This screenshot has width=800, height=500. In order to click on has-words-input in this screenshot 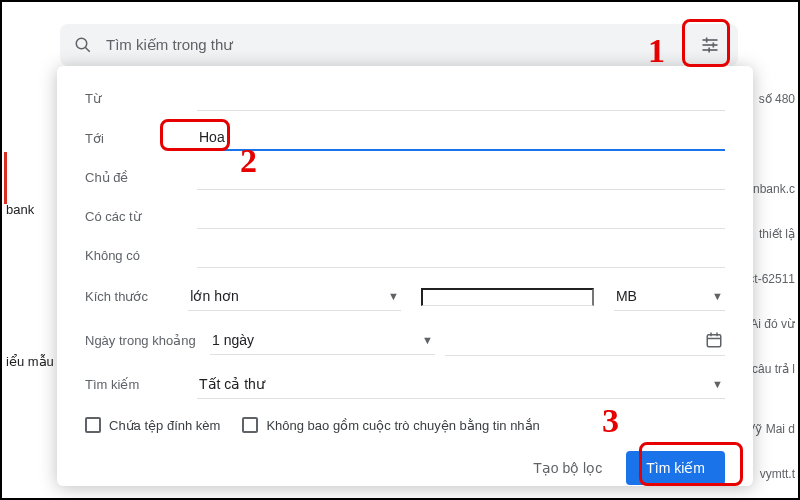, I will do `click(461, 216)`.